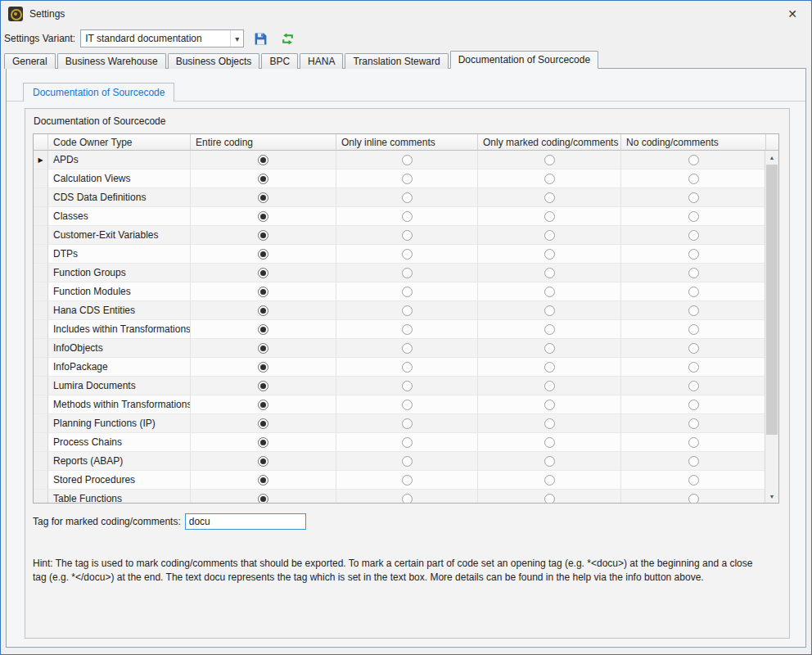  What do you see at coordinates (120, 462) in the screenshot?
I see `code-owner-type-cell: Reports (ABAP)` at bounding box center [120, 462].